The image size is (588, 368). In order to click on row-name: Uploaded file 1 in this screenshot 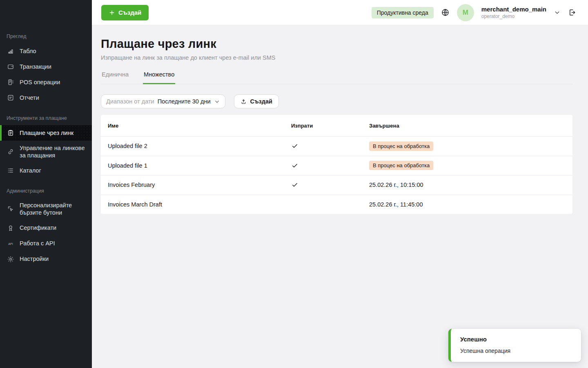, I will do `click(127, 166)`.